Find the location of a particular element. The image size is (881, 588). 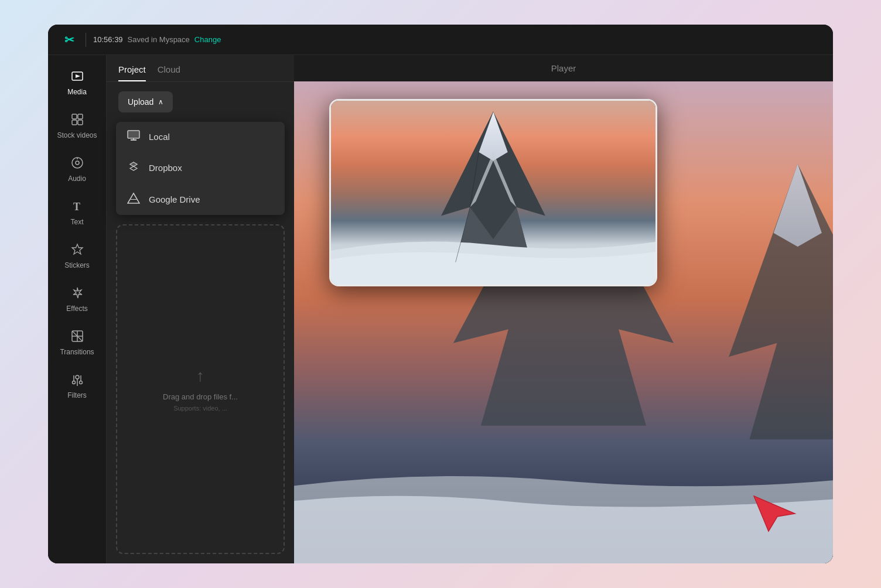

effects-icon is located at coordinates (77, 294).